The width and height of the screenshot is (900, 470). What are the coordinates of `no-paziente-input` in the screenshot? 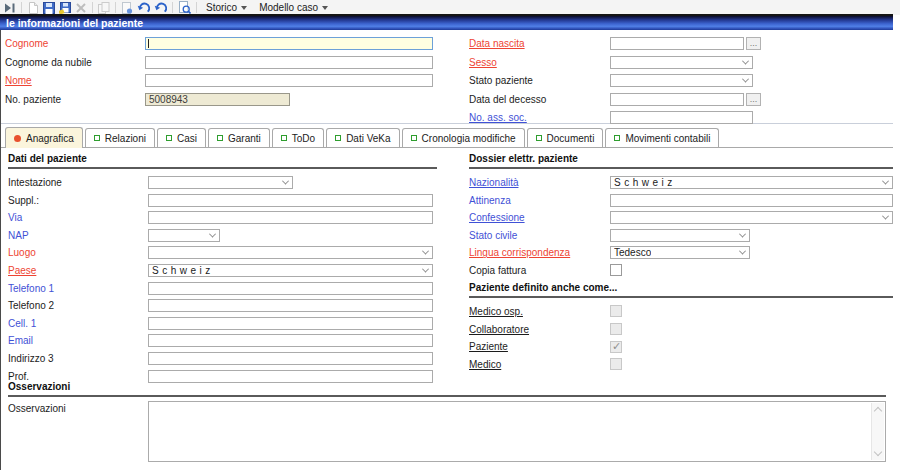 It's located at (218, 100).